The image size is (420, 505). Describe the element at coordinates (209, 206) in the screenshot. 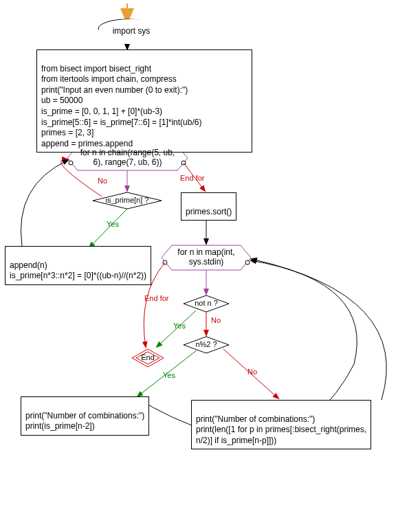

I see `sort-block: primes.sort()` at that location.